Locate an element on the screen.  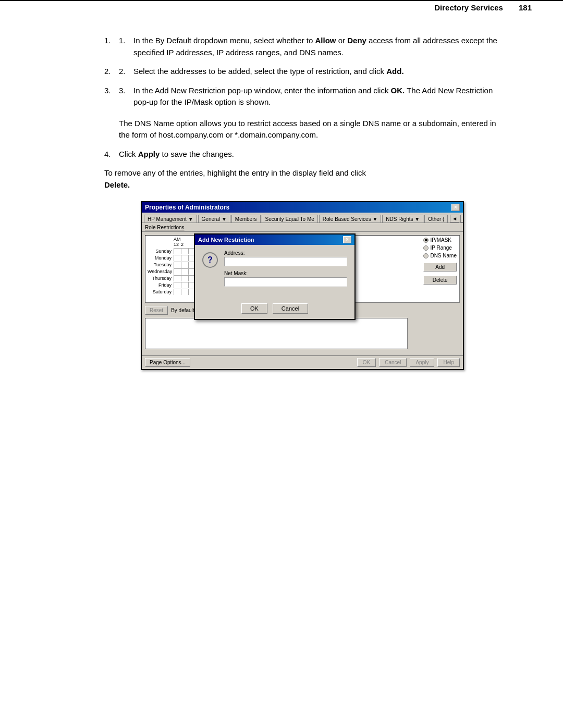
overlay-ok-button: OK is located at coordinates (254, 309).